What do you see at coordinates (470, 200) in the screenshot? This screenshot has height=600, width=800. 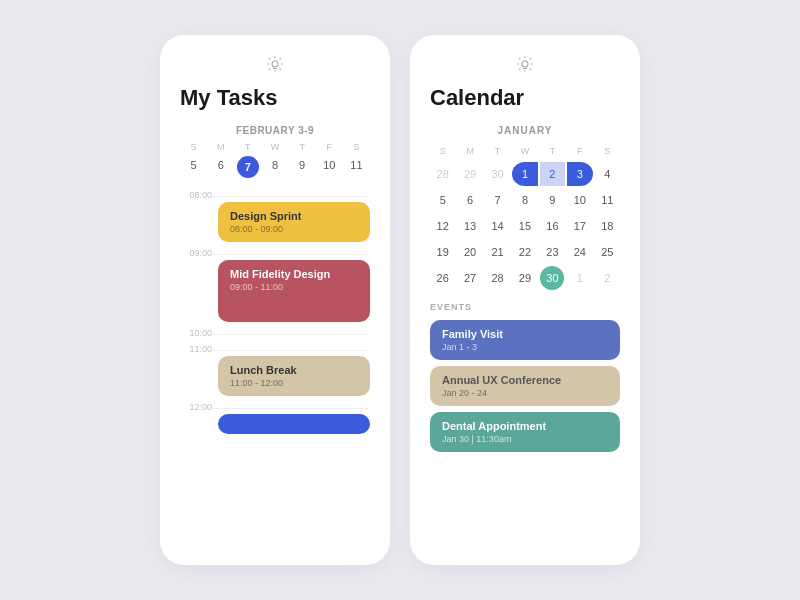 I see `cd-6: 6` at bounding box center [470, 200].